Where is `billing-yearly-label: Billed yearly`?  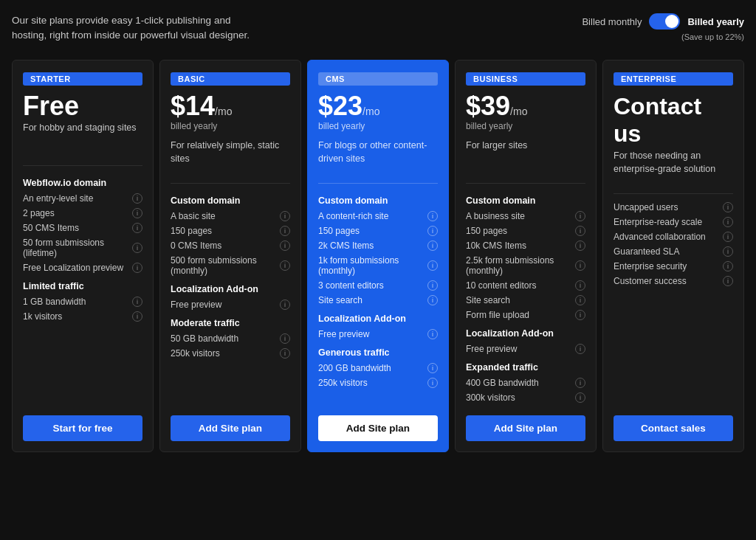 billing-yearly-label: Billed yearly is located at coordinates (716, 22).